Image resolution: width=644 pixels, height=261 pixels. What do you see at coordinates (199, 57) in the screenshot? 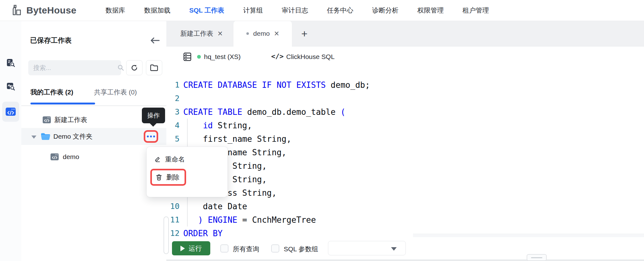
I see `connection-status-dot` at bounding box center [199, 57].